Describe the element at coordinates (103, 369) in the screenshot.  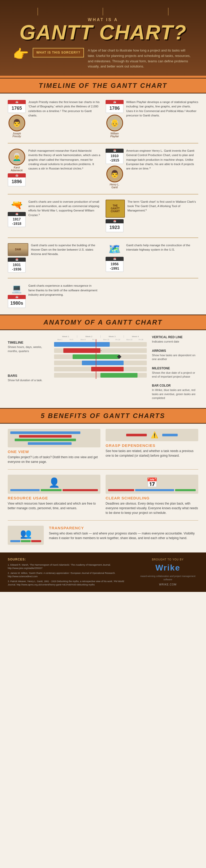
I see `anatomy-content: Timeline Shows hours, days, weeks, month…` at that location.